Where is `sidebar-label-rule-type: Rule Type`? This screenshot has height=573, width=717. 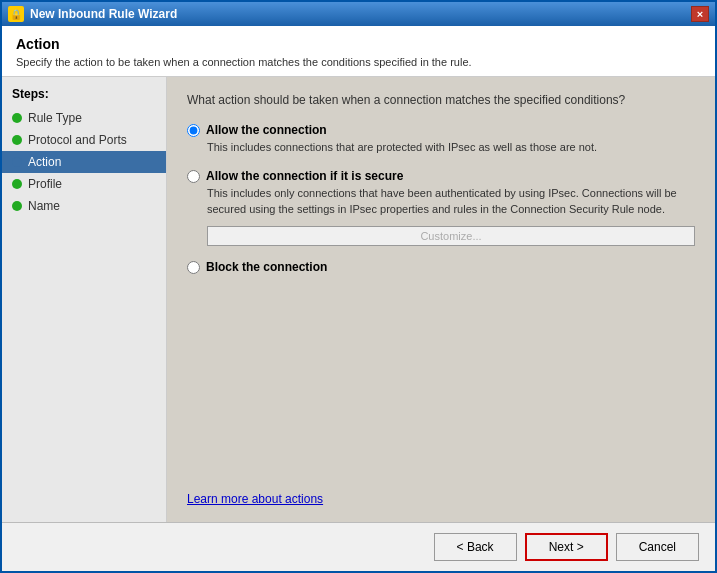
sidebar-label-rule-type: Rule Type is located at coordinates (55, 118).